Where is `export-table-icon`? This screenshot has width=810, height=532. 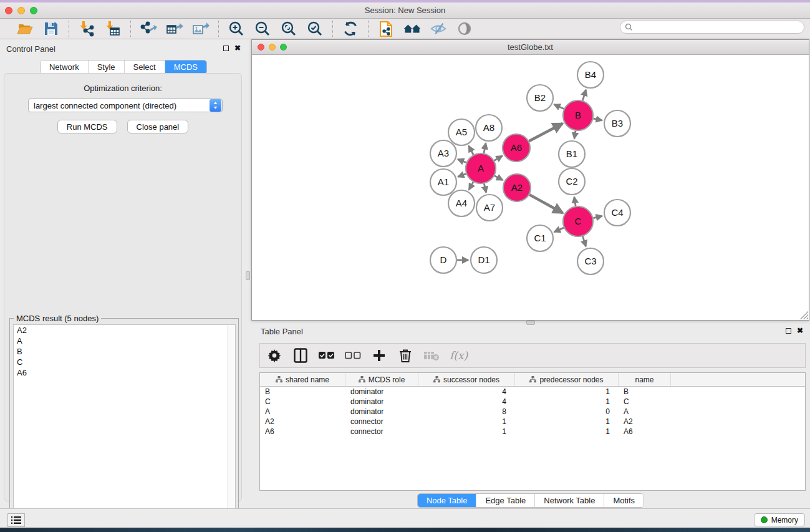
export-table-icon is located at coordinates (175, 29).